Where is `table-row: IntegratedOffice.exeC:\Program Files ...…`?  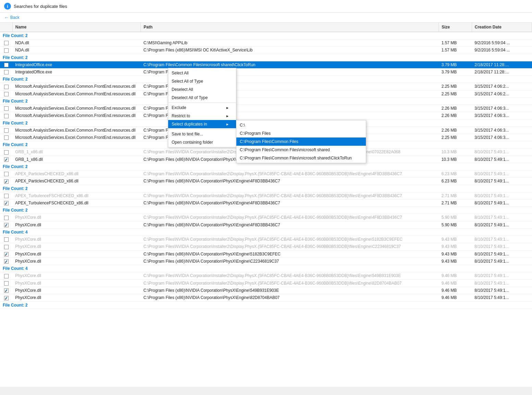 table-row: IntegratedOffice.exeC:\Program Files ...… is located at coordinates (266, 72).